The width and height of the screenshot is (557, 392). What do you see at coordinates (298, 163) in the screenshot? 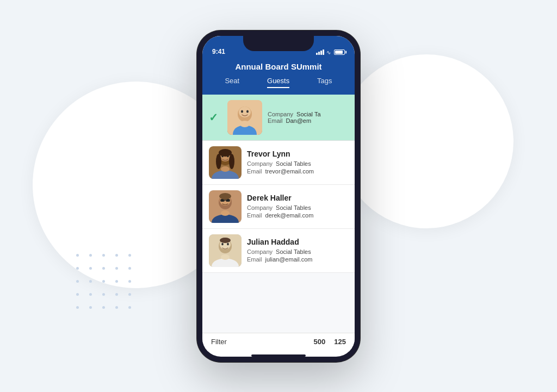
I see `guest-details-trevor: Trevor Lynn Company Social Tables Email …` at bounding box center [298, 163].